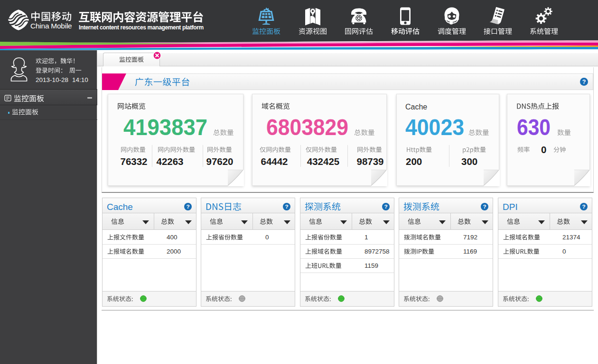 The width and height of the screenshot is (598, 364). I want to click on svg-text:Internet content resources man: Internet content resources management pl…, so click(141, 27).